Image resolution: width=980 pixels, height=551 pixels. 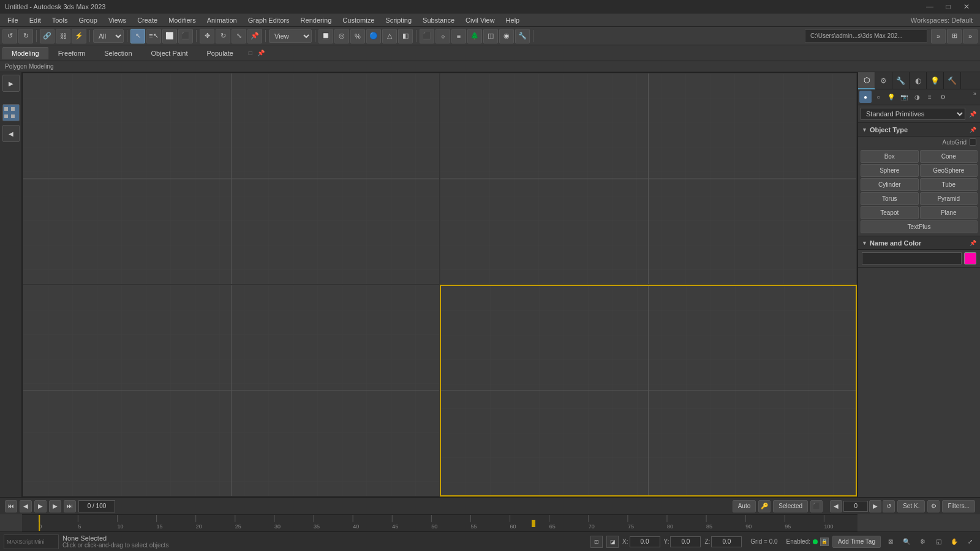 What do you see at coordinates (475, 36) in the screenshot?
I see `scene-explorer-button: 🌲` at bounding box center [475, 36].